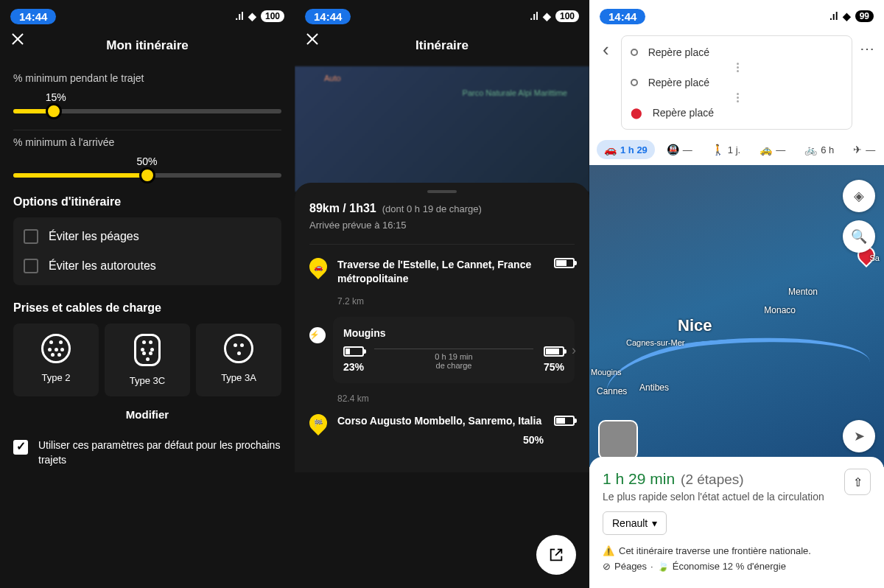 This screenshot has height=588, width=884. Describe the element at coordinates (718, 150) in the screenshot. I see `walk-icon: 🚶` at that location.